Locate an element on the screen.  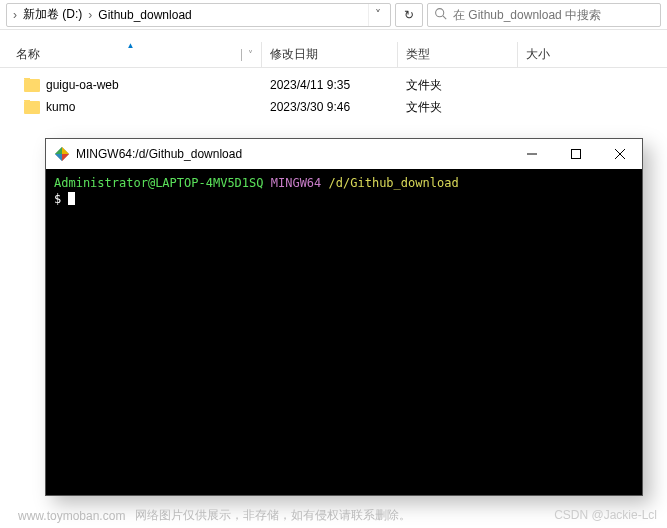
file-name: kumo is located at coordinates (60, 107).